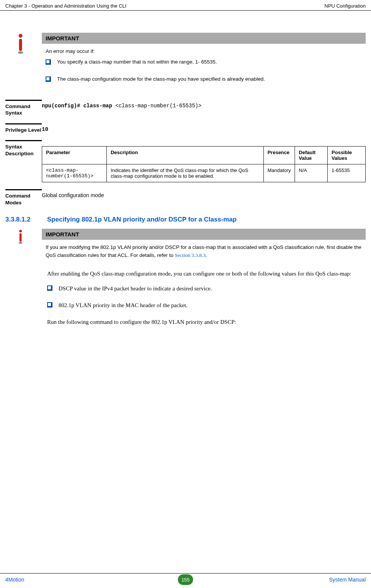 This screenshot has height=588, width=371. I want to click on bullet-item: The class-map configuration mode for the…, so click(204, 79).